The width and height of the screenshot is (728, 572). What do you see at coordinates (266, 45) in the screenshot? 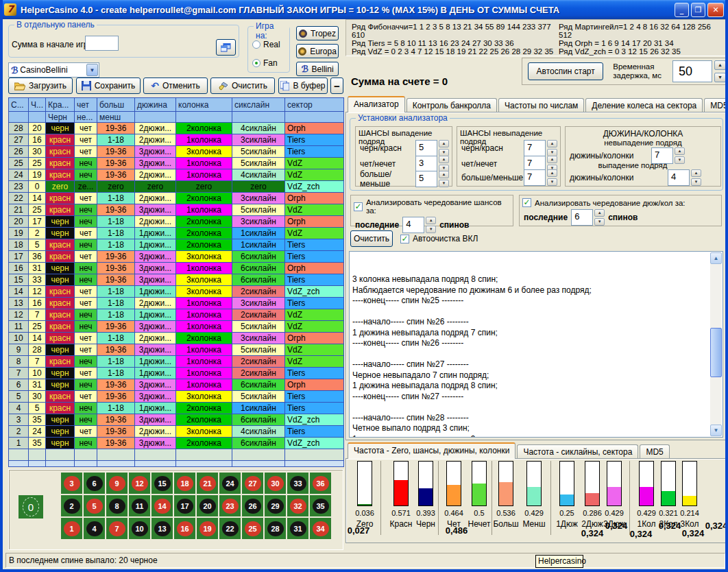
I see `radio-real: Real` at bounding box center [266, 45].